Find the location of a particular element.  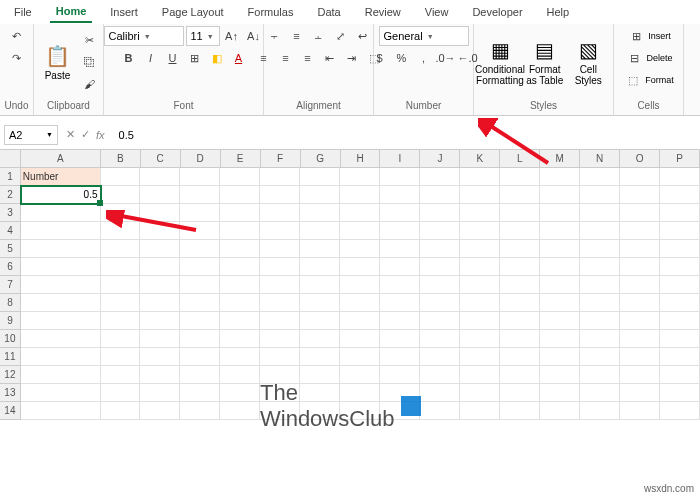

bold-button: B is located at coordinates (129, 58).